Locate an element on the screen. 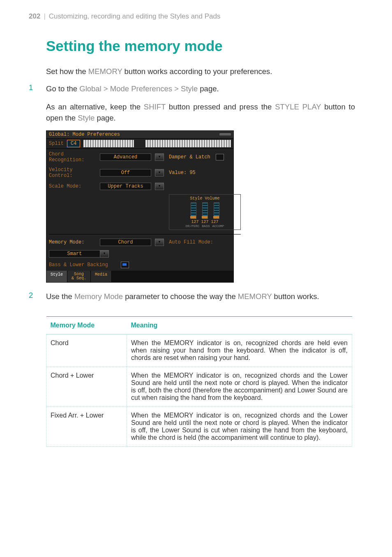 The height and width of the screenshot is (557, 392). vol-val-2: 127 is located at coordinates (215, 222).